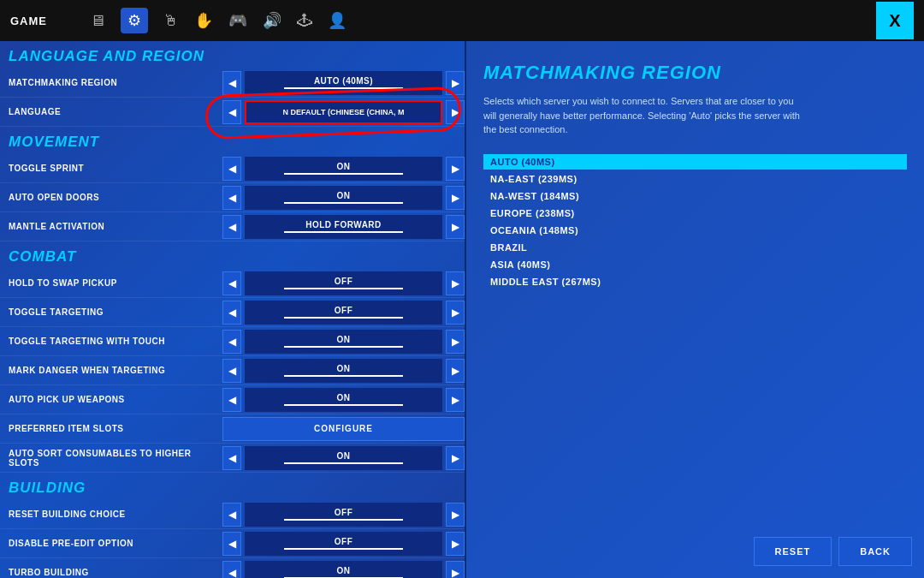 The height and width of the screenshot is (578, 924). What do you see at coordinates (344, 313) in the screenshot?
I see `value-targeting: OFF` at bounding box center [344, 313].